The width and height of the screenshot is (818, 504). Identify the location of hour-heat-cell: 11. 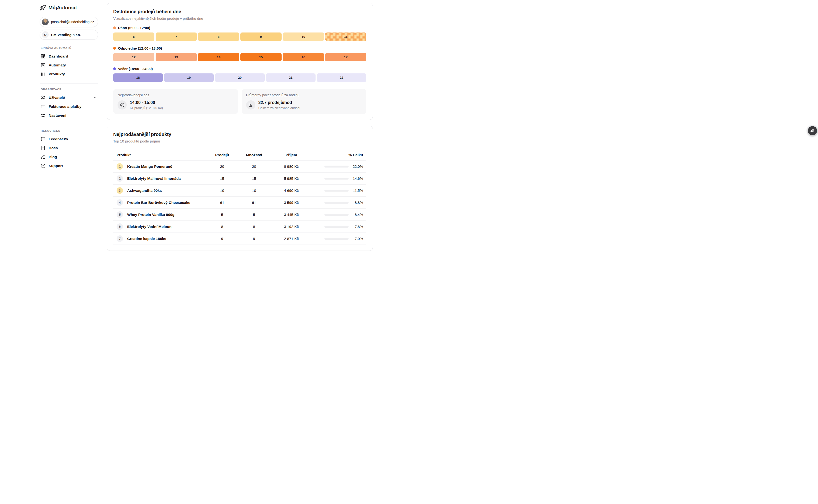
(346, 37).